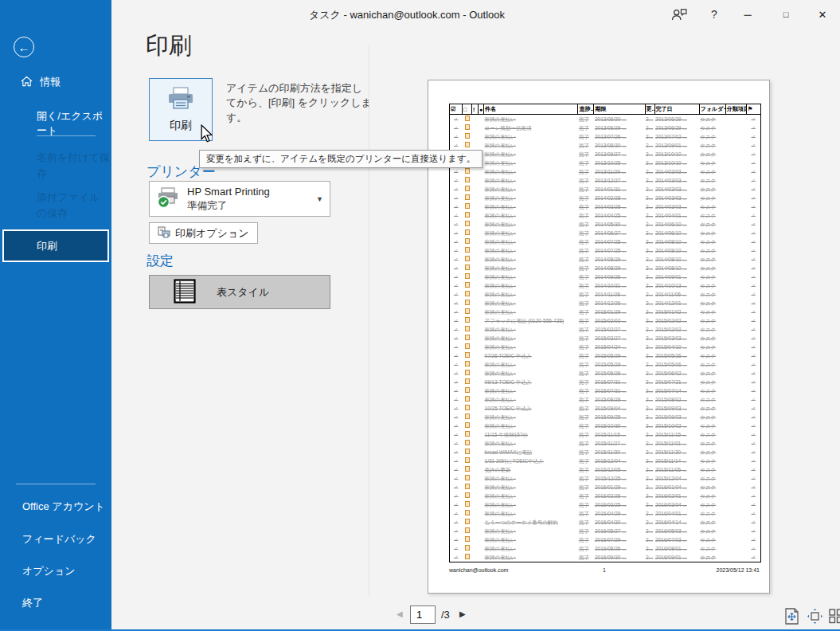 This screenshot has width=840, height=631. What do you see at coordinates (708, 570) in the screenshot?
I see `footer-datetime: 2023/05/12 13:41` at bounding box center [708, 570].